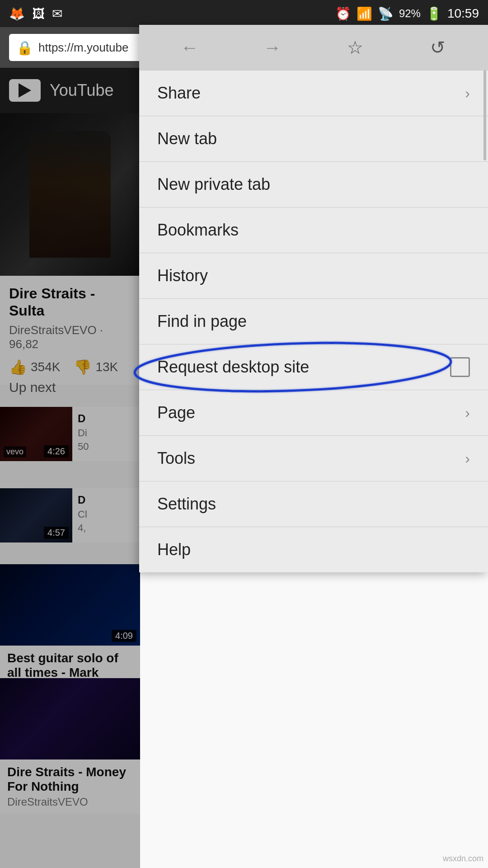 The height and width of the screenshot is (868, 488). I want to click on menu-item-share: Share ›, so click(314, 93).